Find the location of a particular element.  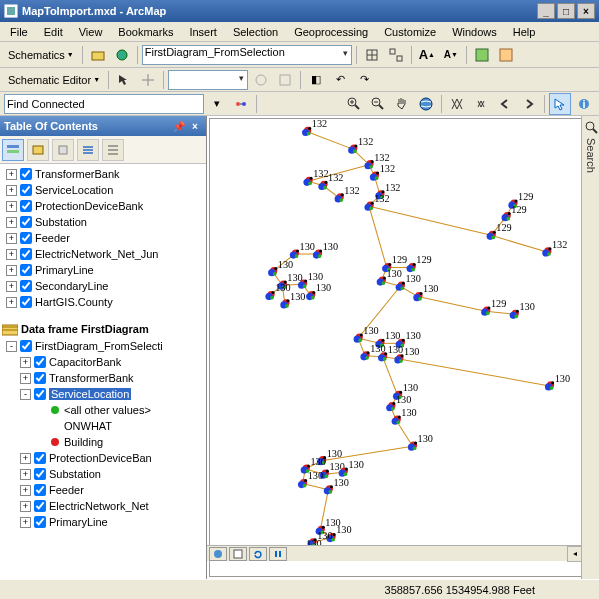

toc-list-by-drawing-icon is located at coordinates (13, 150).